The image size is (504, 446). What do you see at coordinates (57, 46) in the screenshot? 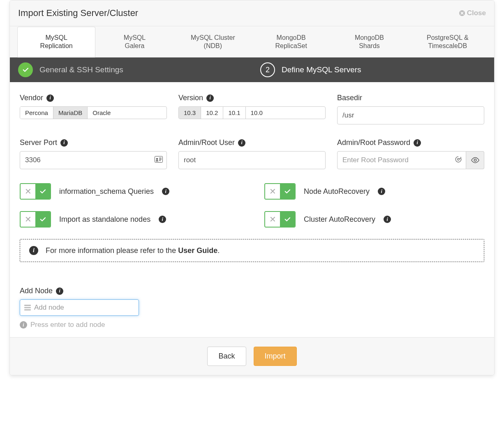
I see `tab-label: Replication` at bounding box center [57, 46].